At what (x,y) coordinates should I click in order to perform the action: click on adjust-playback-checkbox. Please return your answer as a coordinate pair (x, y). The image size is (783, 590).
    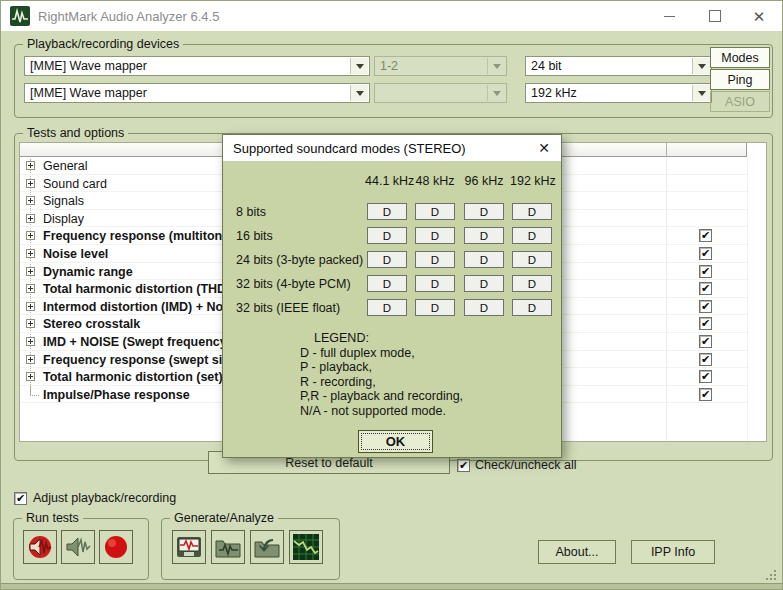
    Looking at the image, I should click on (20, 498).